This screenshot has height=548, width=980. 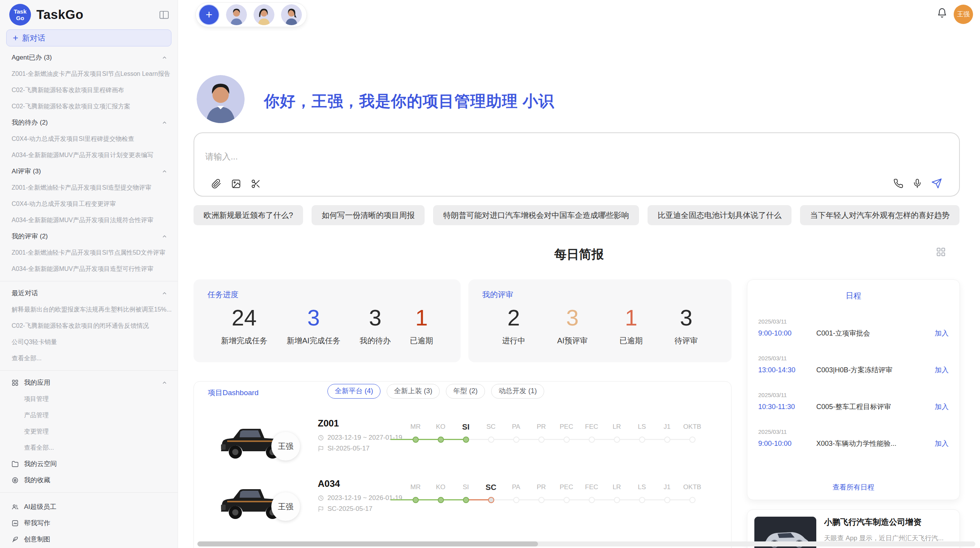 What do you see at coordinates (463, 505) in the screenshot?
I see `project-row: 王强 A034 2023-12-19 ~ 2026-01-19 SC-2025-…` at bounding box center [463, 505].